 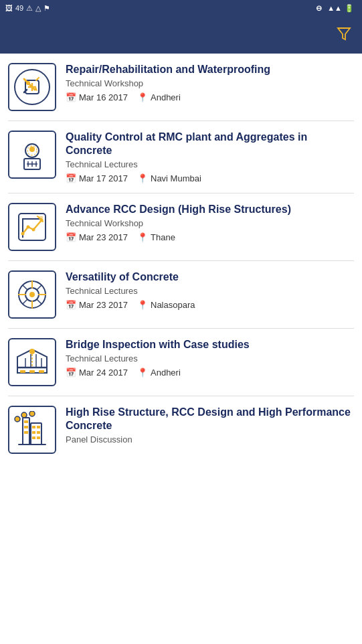 I want to click on item-date: 📅 Mar 17 2017, so click(x=96, y=178).